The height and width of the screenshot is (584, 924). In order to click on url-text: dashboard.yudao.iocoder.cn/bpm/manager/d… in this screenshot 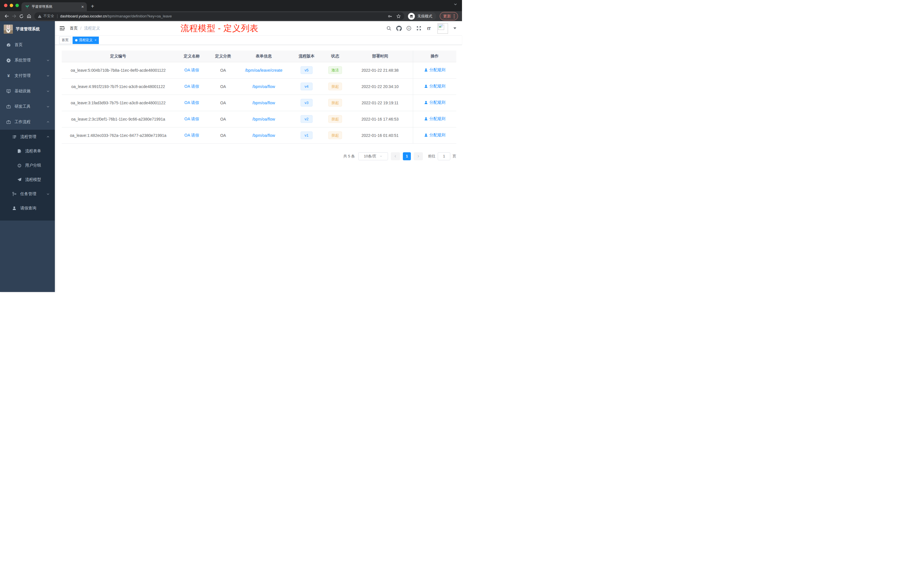, I will do `click(223, 16)`.